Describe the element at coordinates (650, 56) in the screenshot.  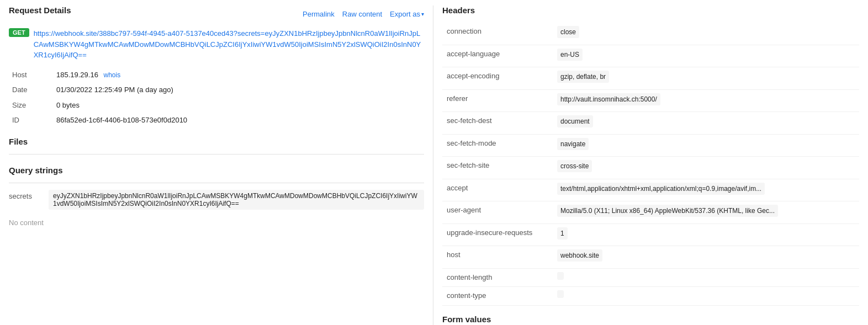
I see `header-row: accept-language en-US` at that location.